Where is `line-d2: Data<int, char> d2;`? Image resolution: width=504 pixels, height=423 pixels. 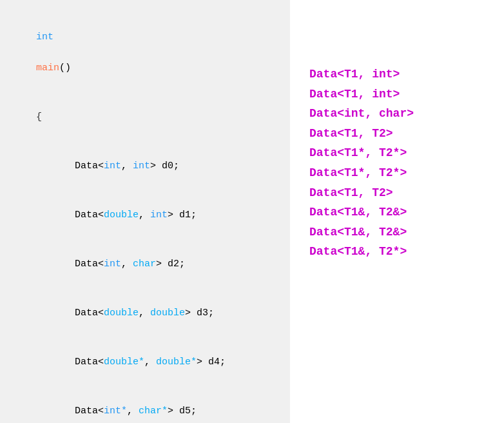
line-d2: Data<int, char> d2; is located at coordinates (145, 264).